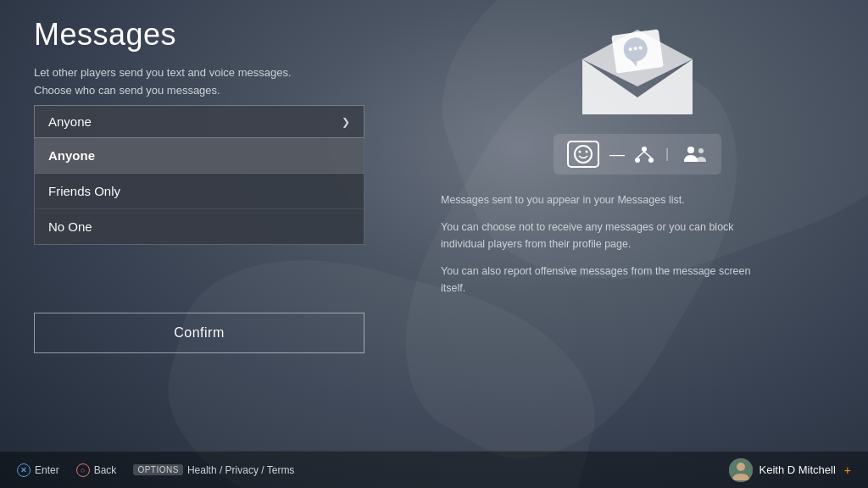 The width and height of the screenshot is (868, 488). What do you see at coordinates (741, 470) in the screenshot?
I see `avatar-image` at bounding box center [741, 470].